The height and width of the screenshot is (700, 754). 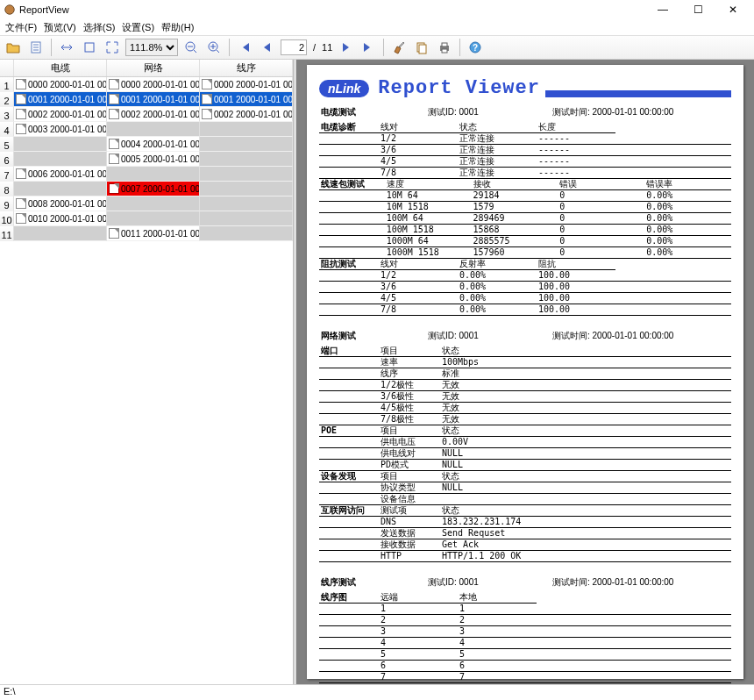 I want to click on next-page-button, so click(x=345, y=47).